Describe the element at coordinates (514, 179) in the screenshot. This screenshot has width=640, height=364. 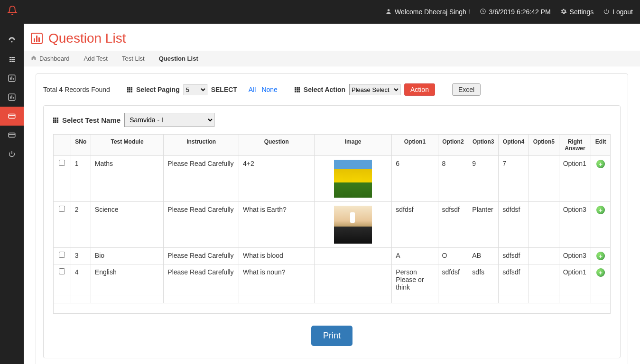
I see `cell-opt4: 7` at that location.